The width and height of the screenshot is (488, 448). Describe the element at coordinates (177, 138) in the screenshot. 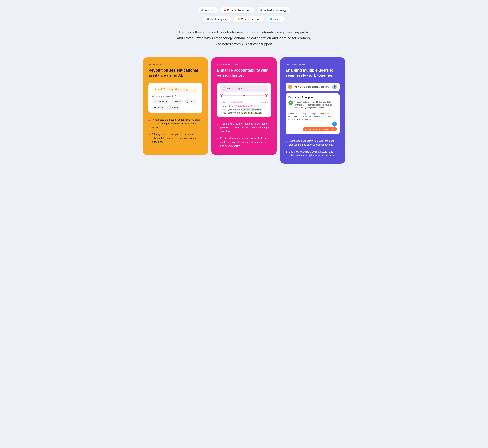

I see `bullet-text: Offering real-time support for learner, …` at that location.